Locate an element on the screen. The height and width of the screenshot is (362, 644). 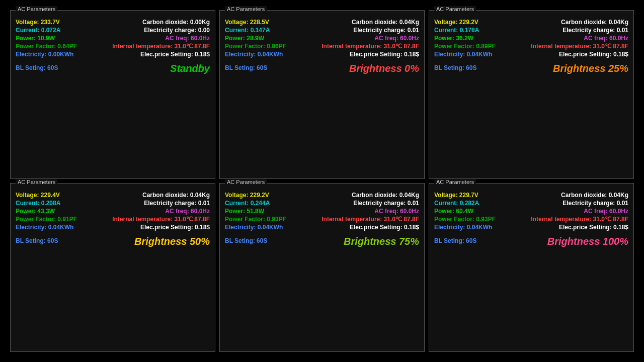
ac-freq-5: AC freq: 60.0Hz is located at coordinates (396, 211).